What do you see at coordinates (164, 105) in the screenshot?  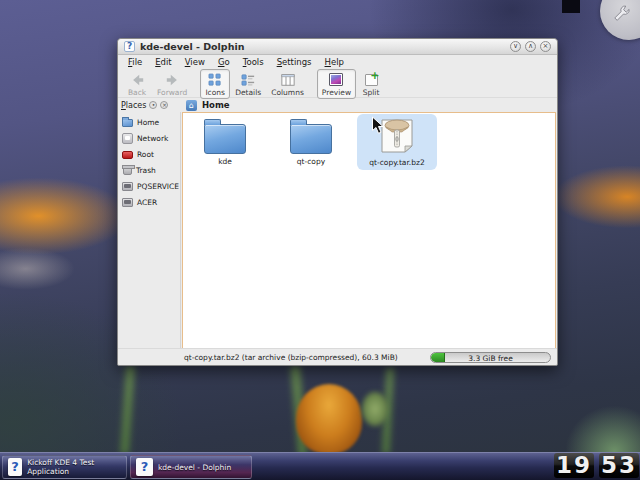 I see `panel-close-button: ×` at bounding box center [164, 105].